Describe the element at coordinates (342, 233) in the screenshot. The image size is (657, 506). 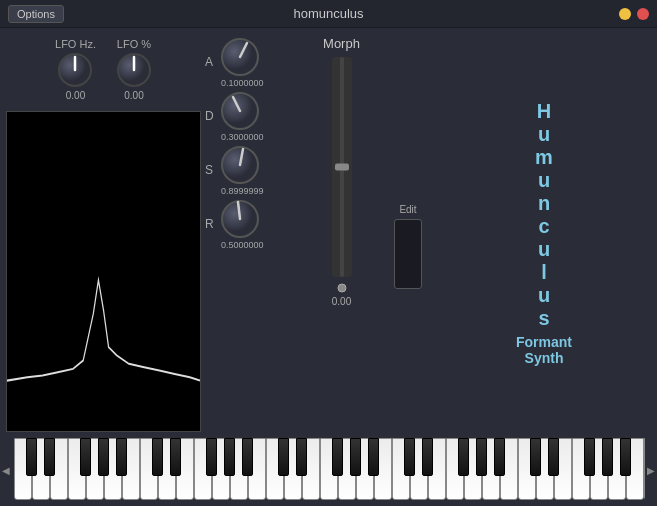
I see `morph-panel: Morph 0.00` at that location.